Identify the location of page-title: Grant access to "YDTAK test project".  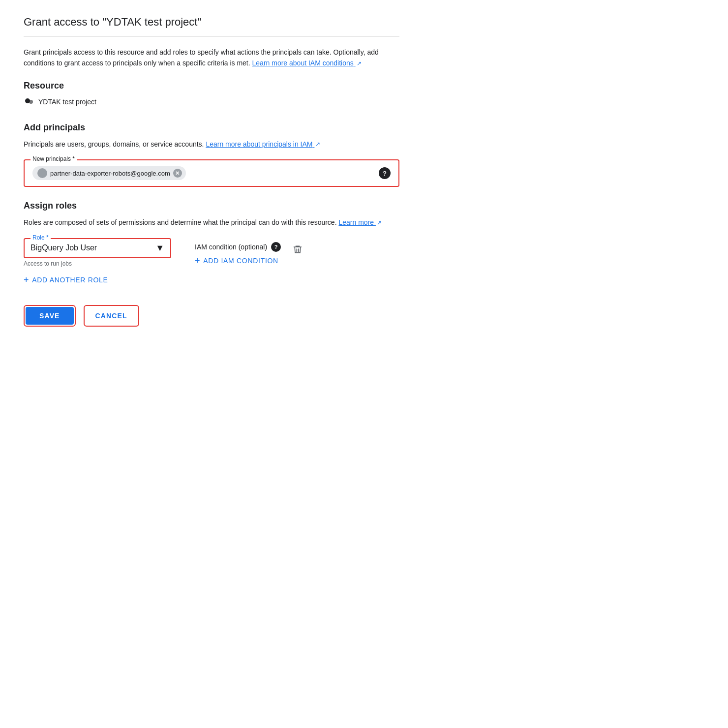
(212, 27).